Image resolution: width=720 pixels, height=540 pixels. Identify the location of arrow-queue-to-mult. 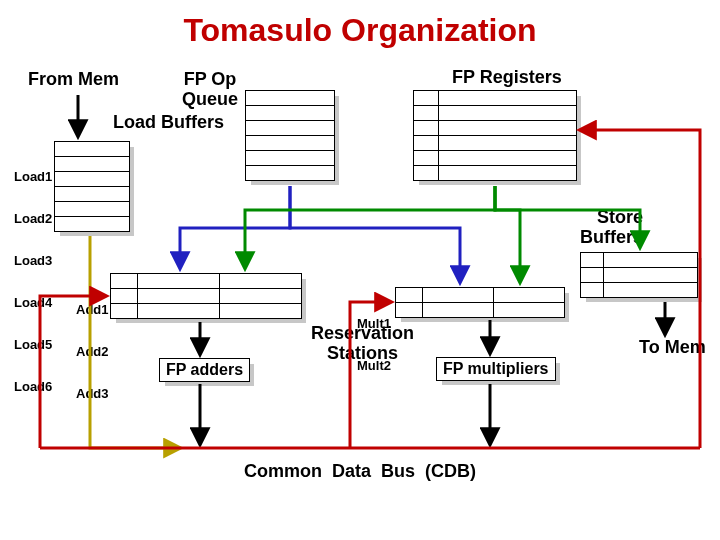
(375, 234).